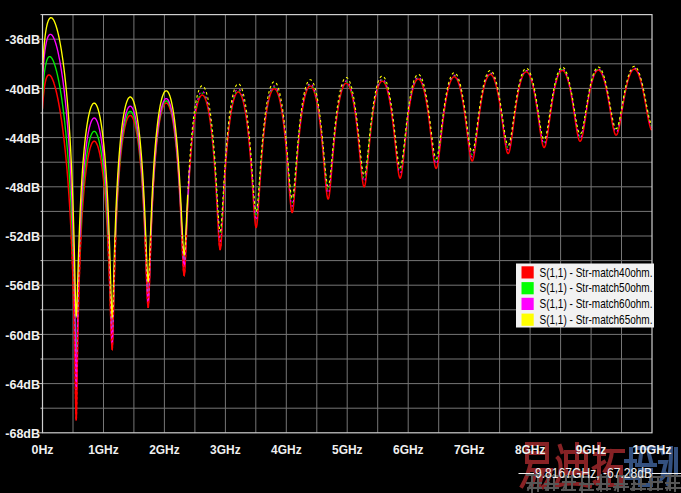 This screenshot has height=493, width=681. Describe the element at coordinates (104, 450) in the screenshot. I see `svg-text: 1GHz` at that location.